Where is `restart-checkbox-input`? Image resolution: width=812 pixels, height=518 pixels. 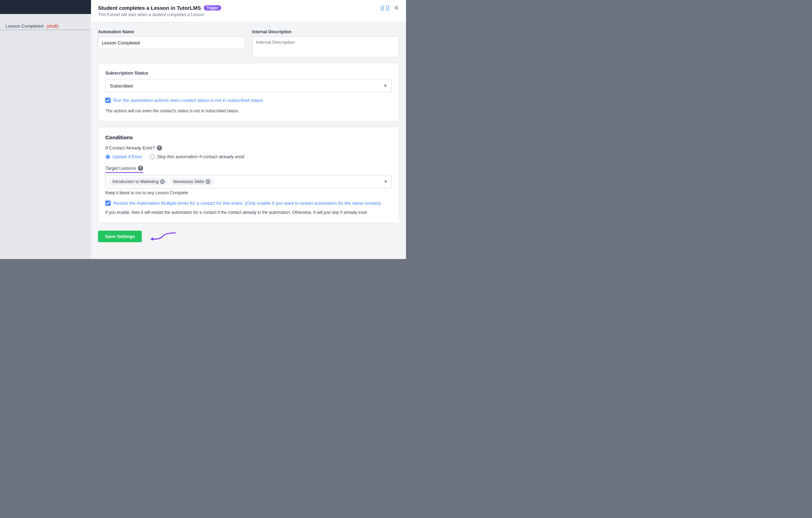
restart-checkbox-input is located at coordinates (108, 203).